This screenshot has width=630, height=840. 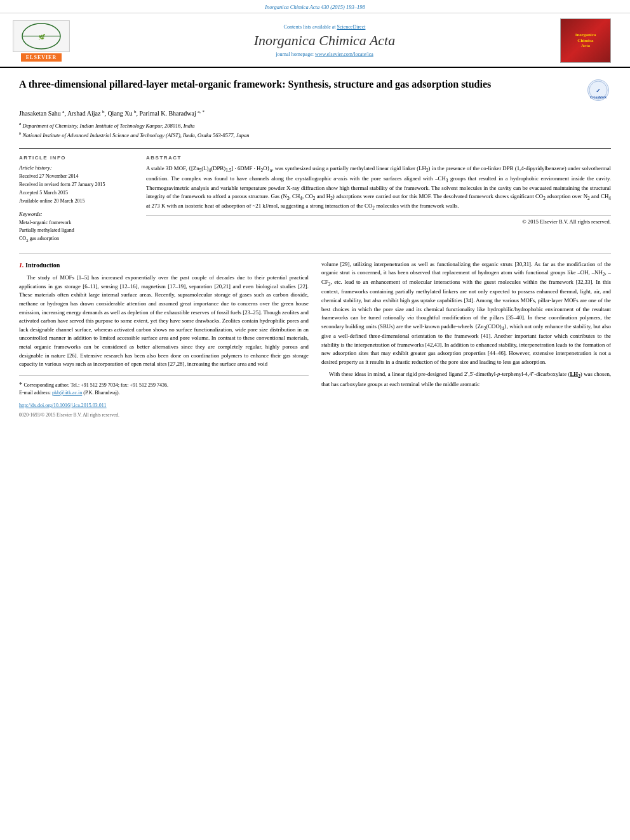 What do you see at coordinates (379, 188) in the screenshot?
I see `abstract-text: A stable 3D MOF, {[Zn5(L)4(DPB)1.5] · 6D…` at bounding box center [379, 188].